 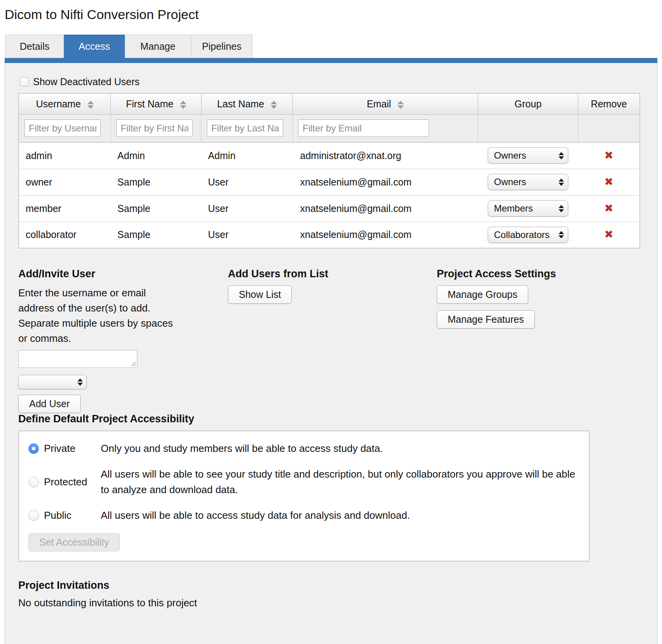 What do you see at coordinates (528, 128) in the screenshot?
I see `filter-group-empty-cell` at bounding box center [528, 128].